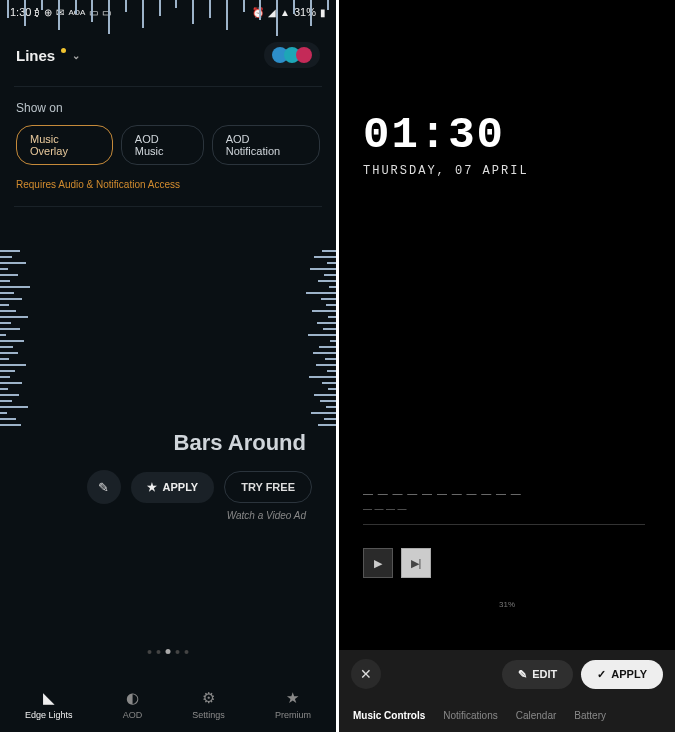 The height and width of the screenshot is (732, 675). I want to click on close-button: ✕, so click(366, 674).